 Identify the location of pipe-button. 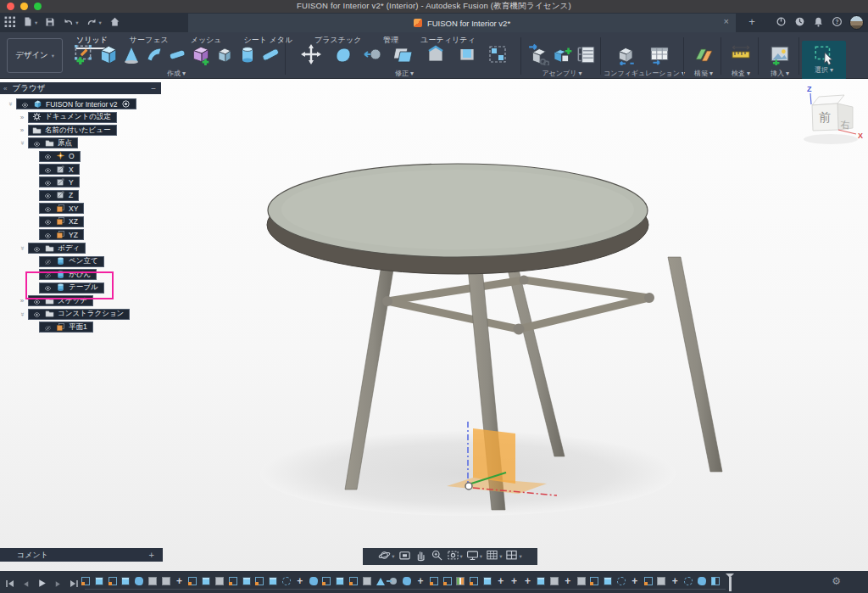
(177, 56).